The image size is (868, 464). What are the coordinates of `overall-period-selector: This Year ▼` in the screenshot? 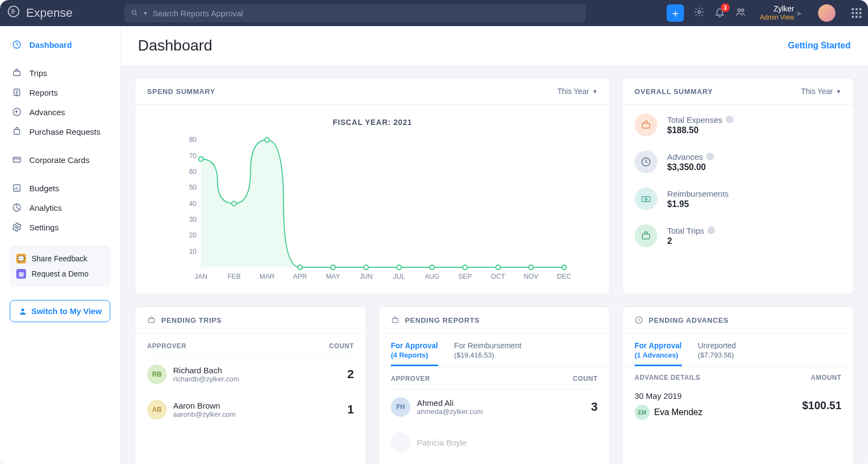 It's located at (821, 91).